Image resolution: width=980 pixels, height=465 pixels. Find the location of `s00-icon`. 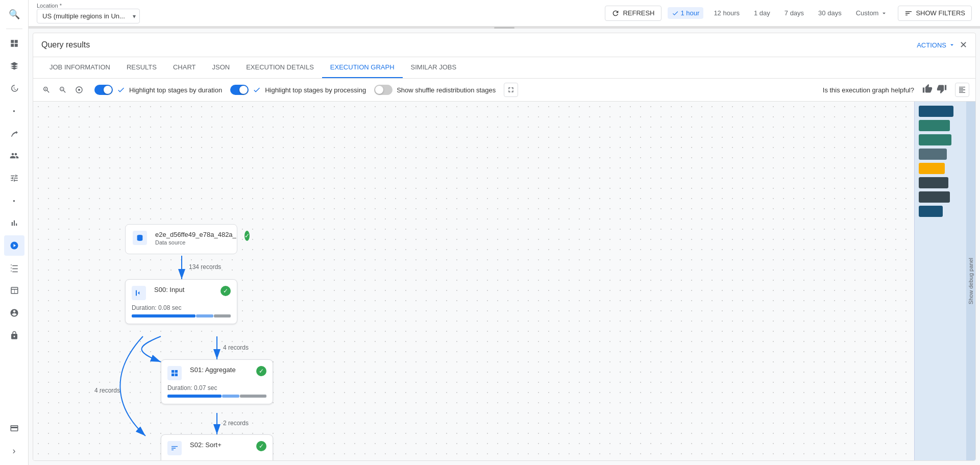

s00-icon is located at coordinates (139, 293).